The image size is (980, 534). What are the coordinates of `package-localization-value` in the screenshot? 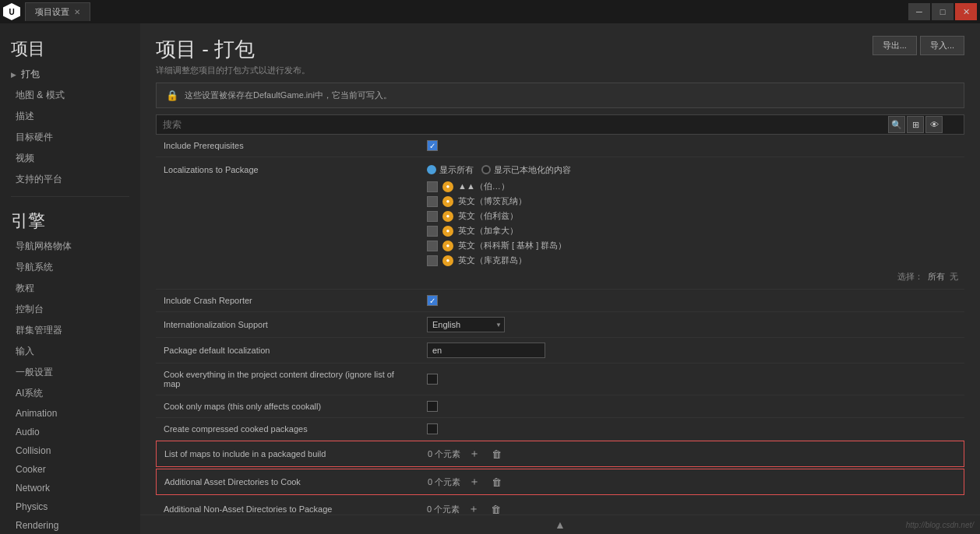 It's located at (693, 350).